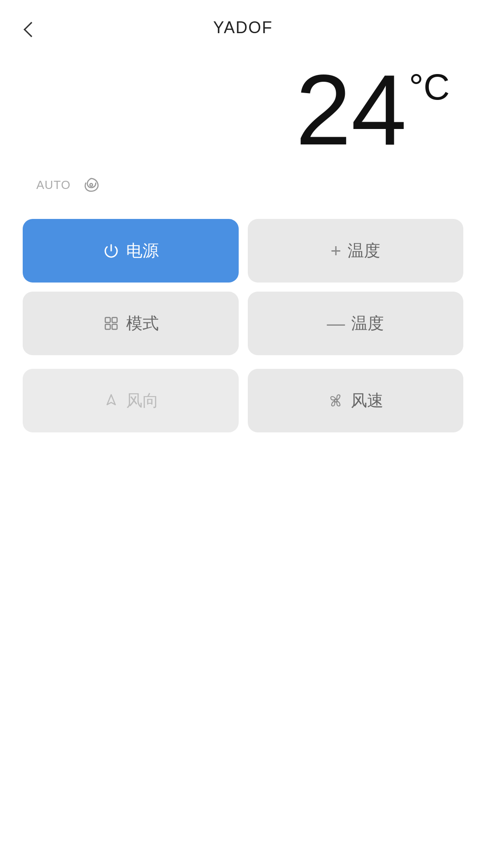 Image resolution: width=486 pixels, height=868 pixels. I want to click on header: YADOF, so click(243, 23).